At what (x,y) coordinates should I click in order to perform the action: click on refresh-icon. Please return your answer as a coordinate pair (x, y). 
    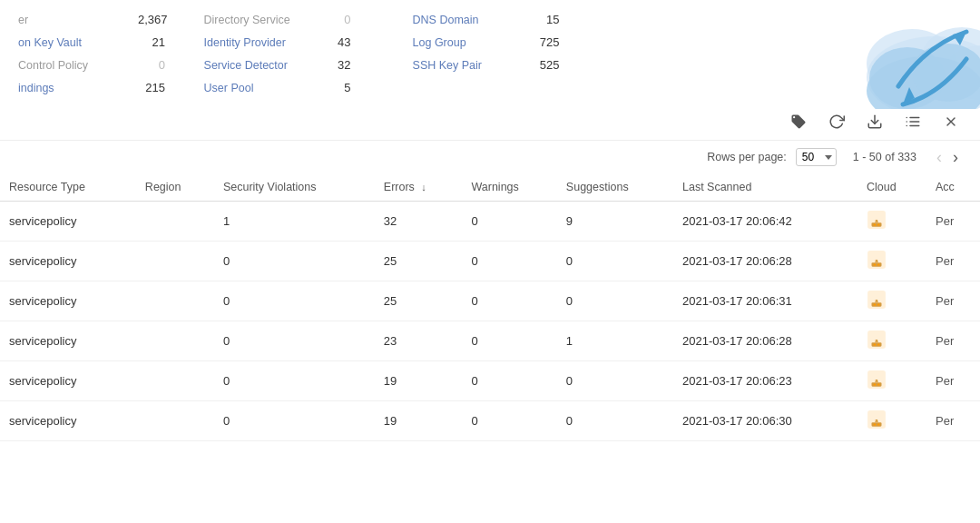
    Looking at the image, I should click on (837, 122).